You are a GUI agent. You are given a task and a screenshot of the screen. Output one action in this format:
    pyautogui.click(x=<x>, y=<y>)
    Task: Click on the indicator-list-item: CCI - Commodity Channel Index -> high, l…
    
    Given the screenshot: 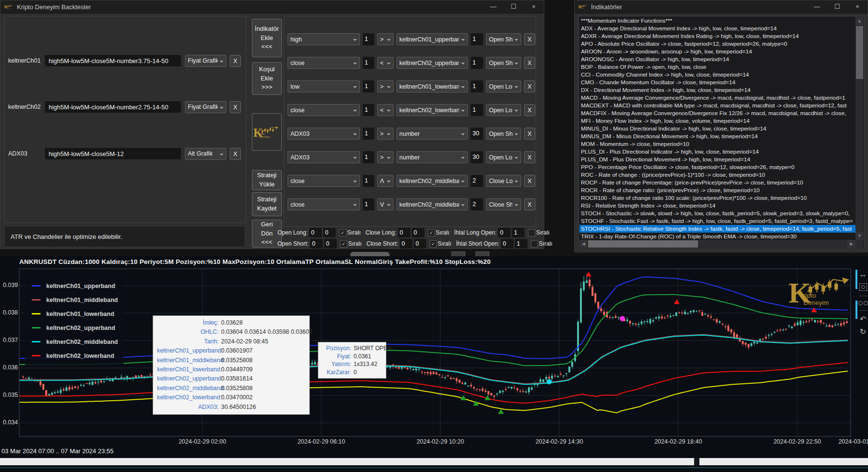 What is the action you would take?
    pyautogui.click(x=718, y=75)
    